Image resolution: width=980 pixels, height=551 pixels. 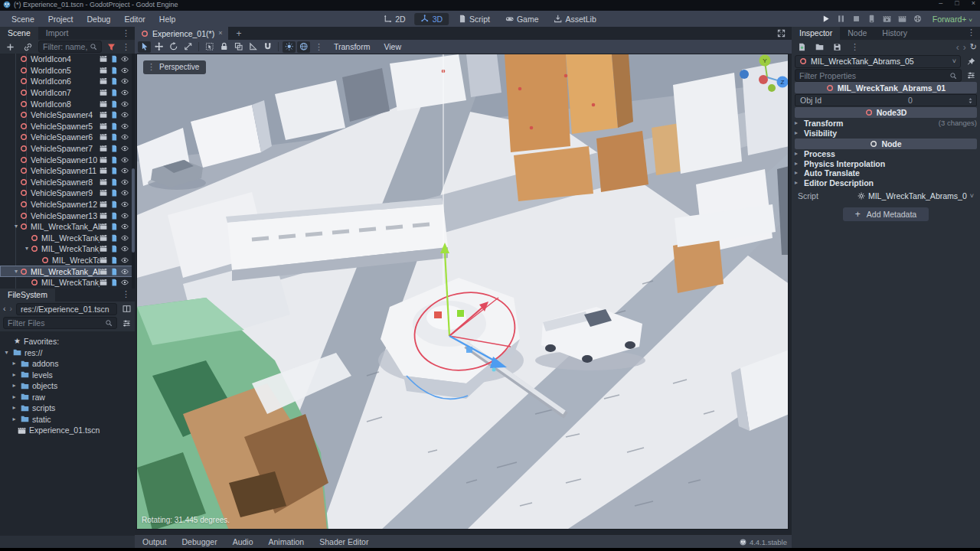 What do you see at coordinates (67, 115) in the screenshot?
I see `tree-node-vehiclespawner4: VehicleSpawner4` at bounding box center [67, 115].